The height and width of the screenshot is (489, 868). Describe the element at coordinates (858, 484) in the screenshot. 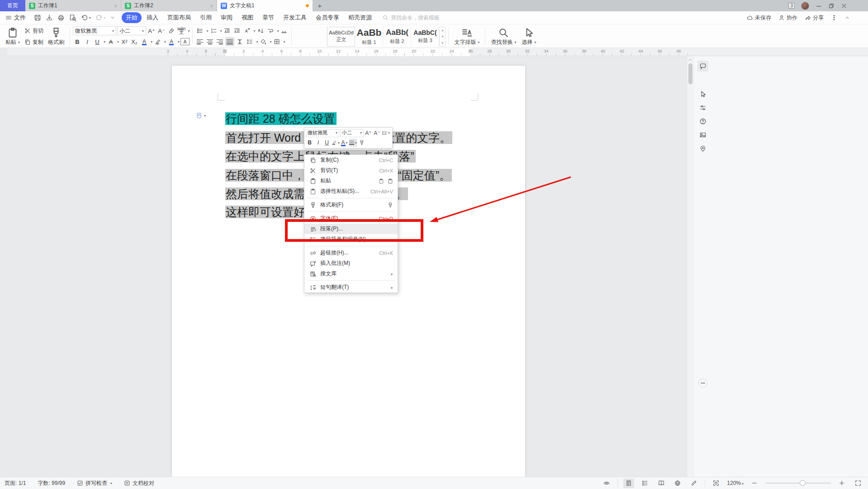

I see `fullscreen-button` at that location.